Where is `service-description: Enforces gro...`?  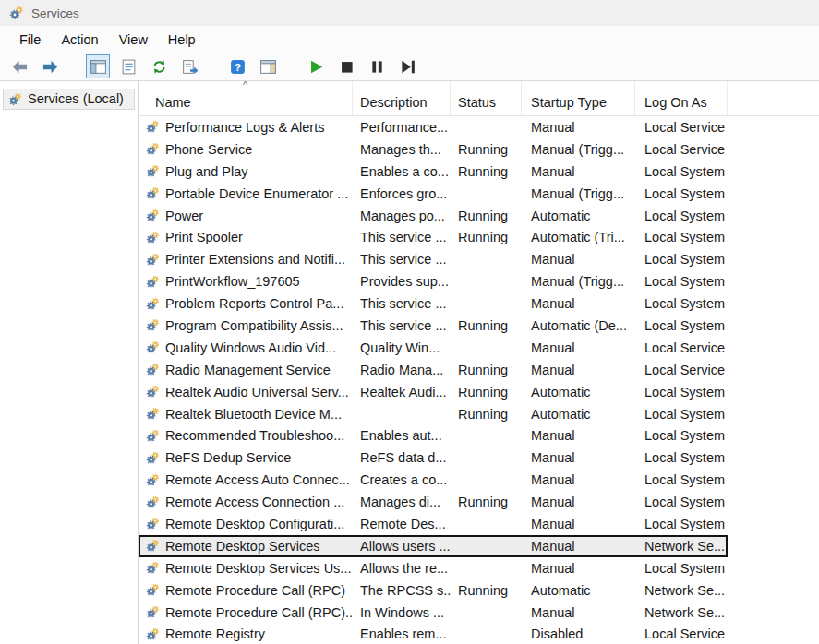 service-description: Enforces gro... is located at coordinates (402, 194).